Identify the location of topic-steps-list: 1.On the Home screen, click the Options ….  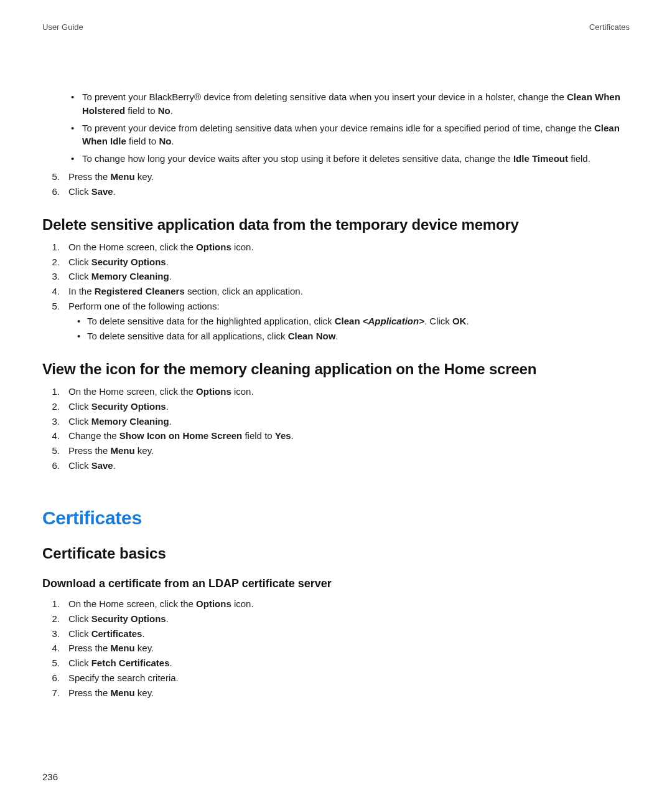
(336, 648).